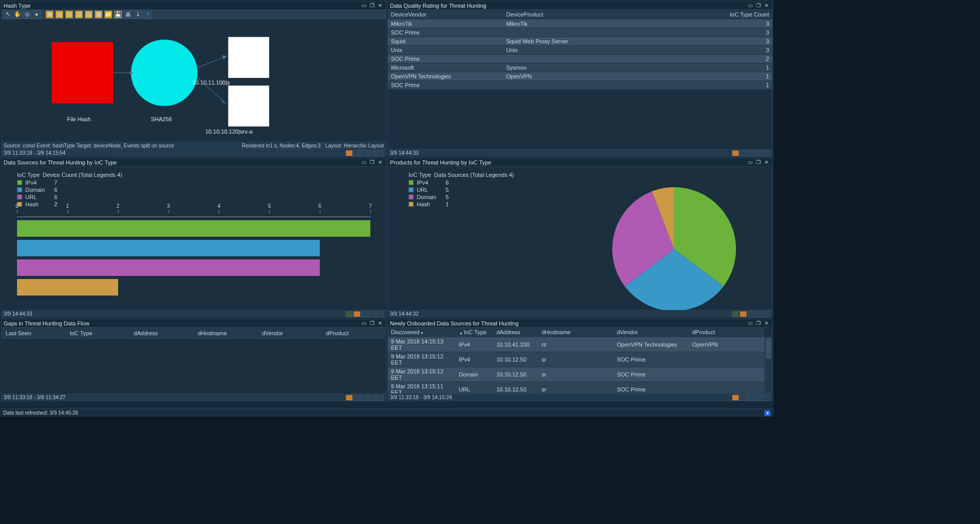 The width and height of the screenshot is (980, 524). I want to click on tool-list-icon: ▥, so click(69, 14).